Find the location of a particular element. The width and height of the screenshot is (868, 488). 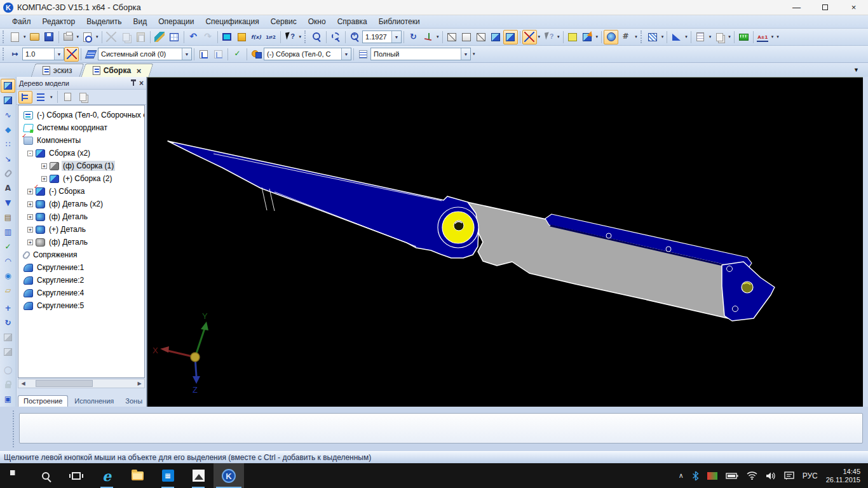

check-document-button is located at coordinates (238, 55).